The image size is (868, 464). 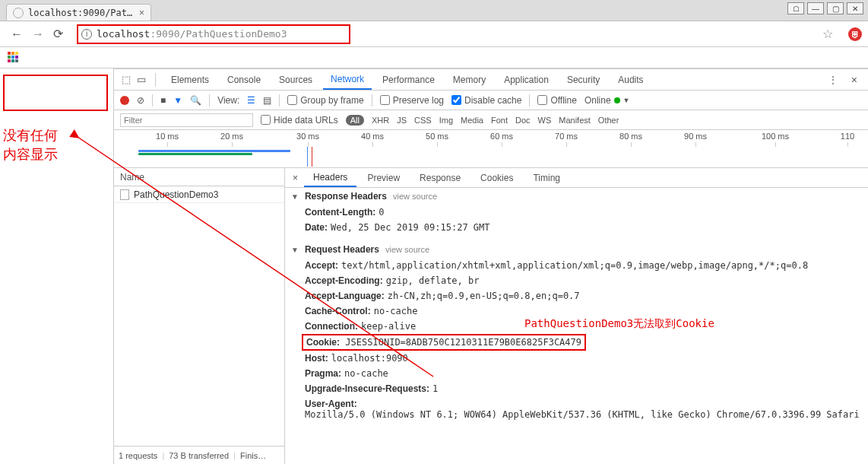 What do you see at coordinates (828, 33) in the screenshot?
I see `bookmark-star-icon: ☆` at bounding box center [828, 33].